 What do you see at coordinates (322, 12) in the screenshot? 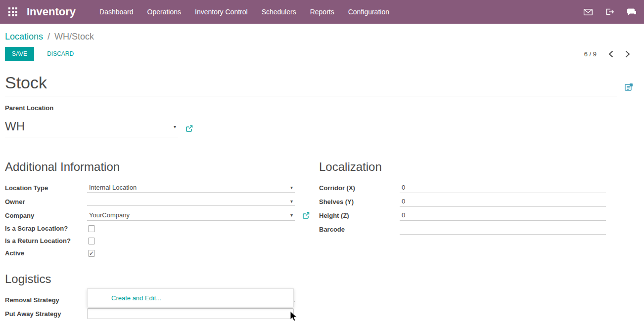
I see `top-navbar: Inventory Dashboard Operations Inventory…` at bounding box center [322, 12].